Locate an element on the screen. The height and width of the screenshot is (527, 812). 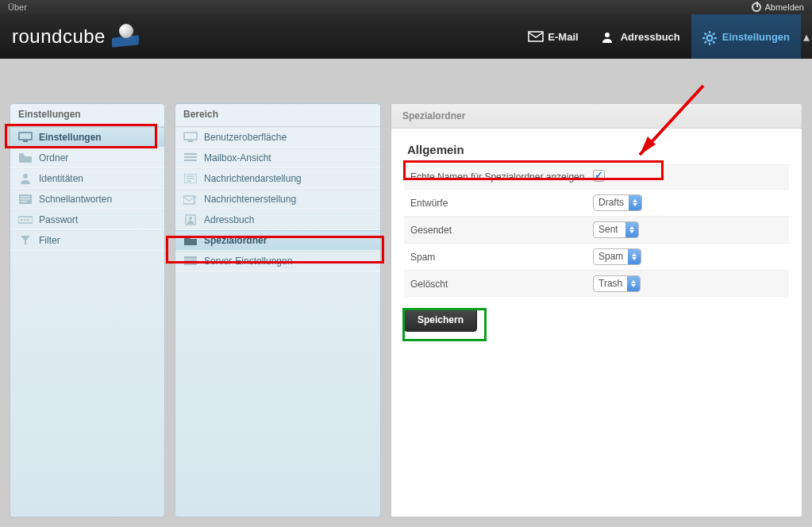
list-item-label: Benutzeroberfläche is located at coordinates (245, 137).